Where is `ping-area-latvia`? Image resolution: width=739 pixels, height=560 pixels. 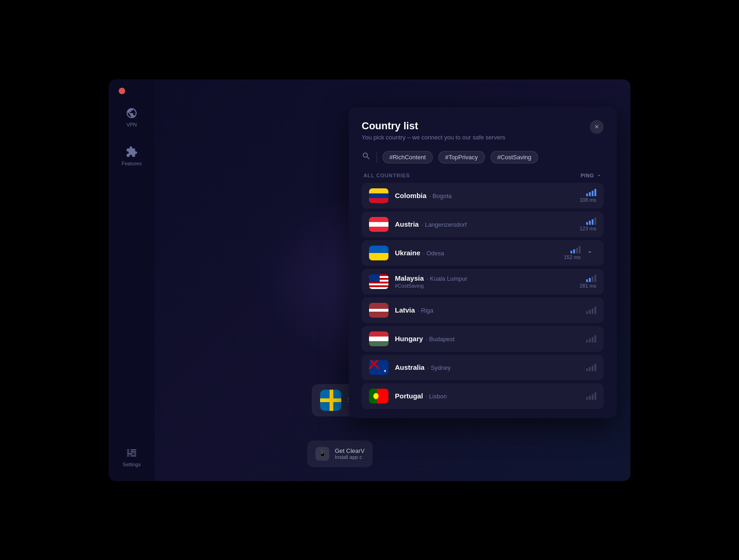
ping-area-latvia is located at coordinates (580, 310).